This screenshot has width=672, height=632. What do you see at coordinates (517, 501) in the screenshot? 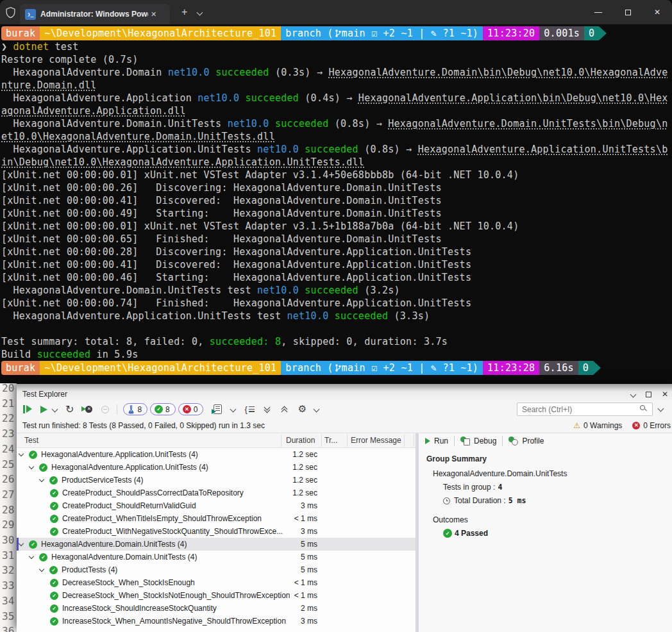
I see `total-duration-value: 5 ms` at bounding box center [517, 501].